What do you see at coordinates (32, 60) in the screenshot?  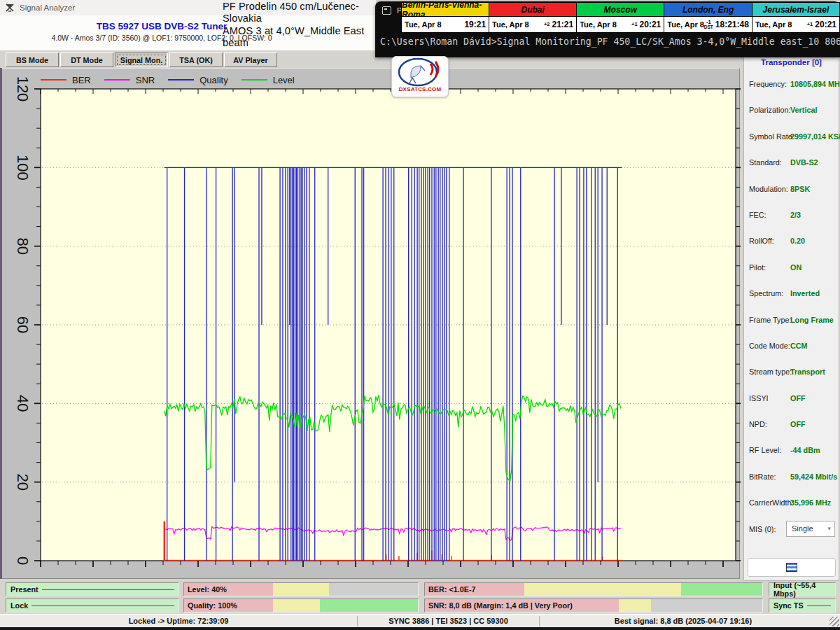 I see `tab-bs-mode: BS Mode` at bounding box center [32, 60].